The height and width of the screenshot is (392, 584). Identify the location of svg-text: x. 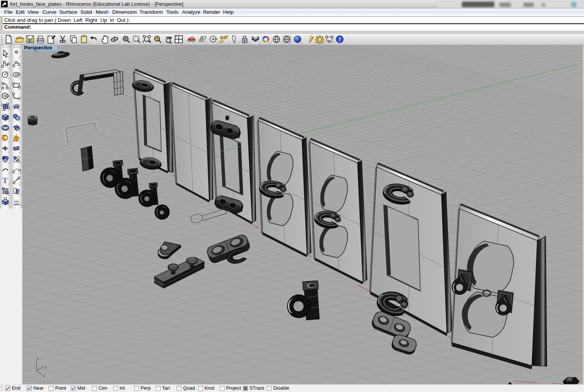
(44, 376).